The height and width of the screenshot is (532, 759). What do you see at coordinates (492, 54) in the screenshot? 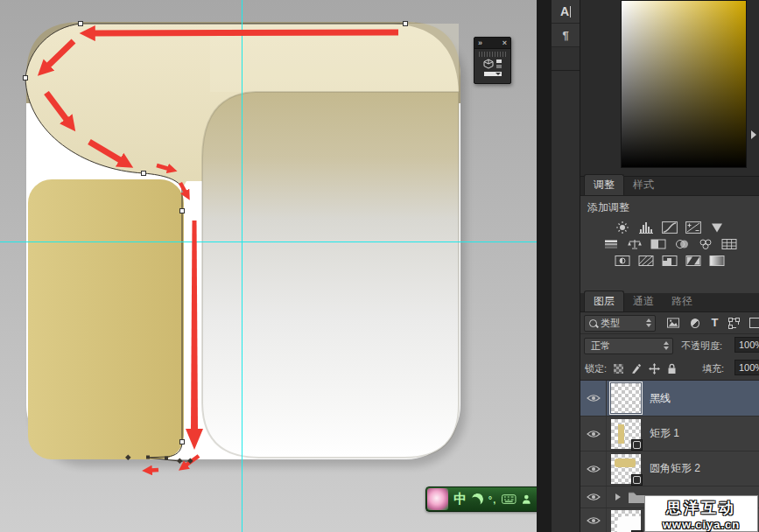
I see `panel-grip` at bounding box center [492, 54].